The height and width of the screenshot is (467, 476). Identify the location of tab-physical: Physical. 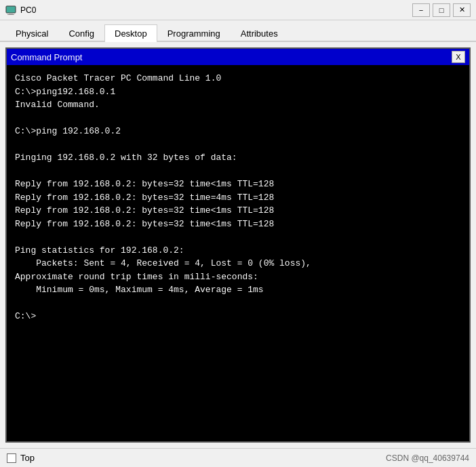
(32, 33).